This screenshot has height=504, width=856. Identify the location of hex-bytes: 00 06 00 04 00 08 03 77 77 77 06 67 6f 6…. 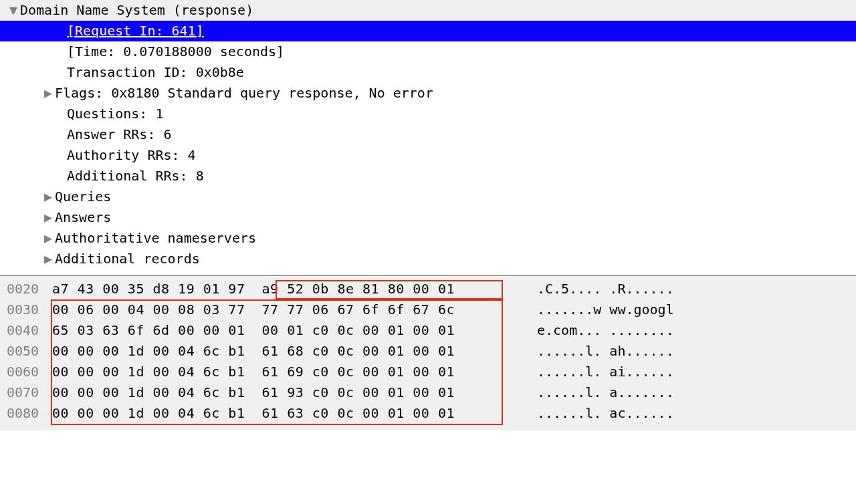
(273, 310).